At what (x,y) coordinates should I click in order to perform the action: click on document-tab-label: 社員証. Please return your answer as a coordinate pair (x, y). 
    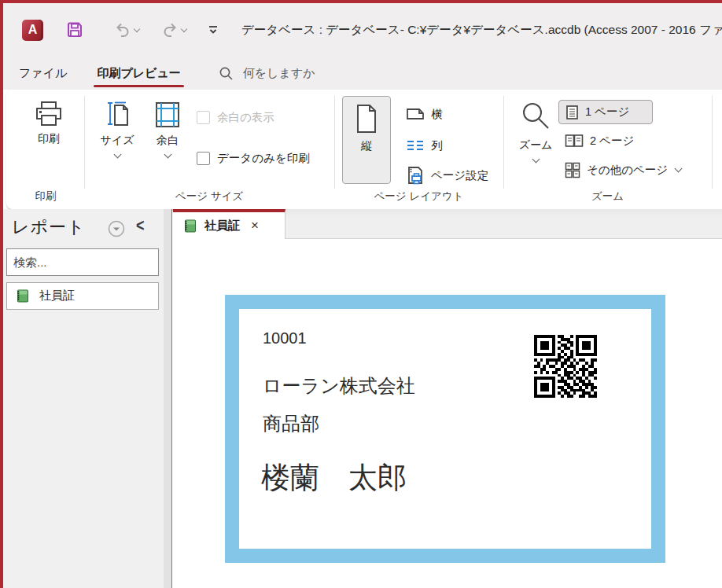
    Looking at the image, I should click on (222, 226).